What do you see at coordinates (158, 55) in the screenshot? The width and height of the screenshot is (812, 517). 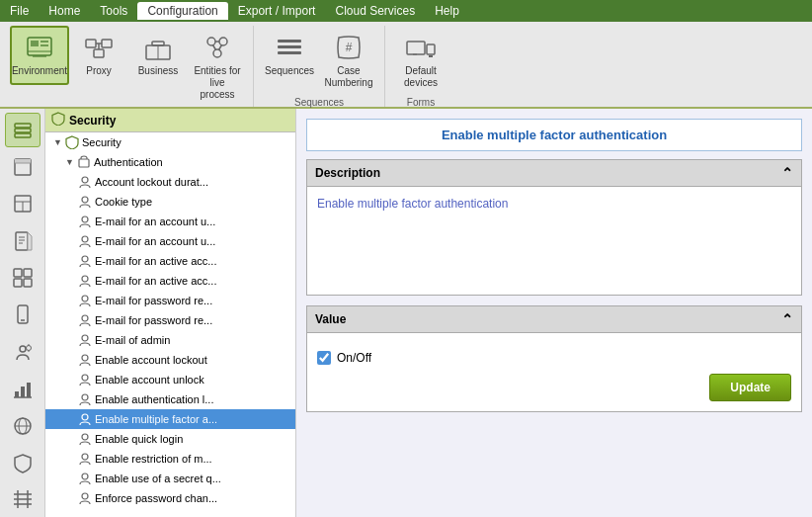 I see `toolbar-business-button: Business` at bounding box center [158, 55].